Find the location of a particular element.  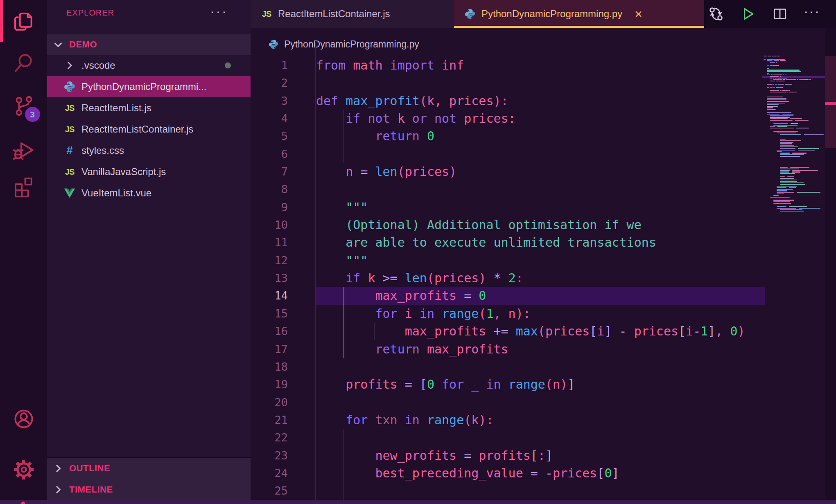

line-number: 24 is located at coordinates (270, 473).